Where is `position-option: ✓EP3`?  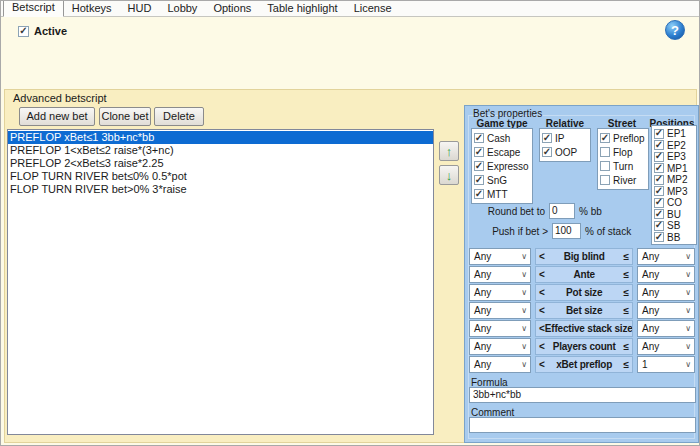
position-option: ✓EP3 is located at coordinates (674, 157).